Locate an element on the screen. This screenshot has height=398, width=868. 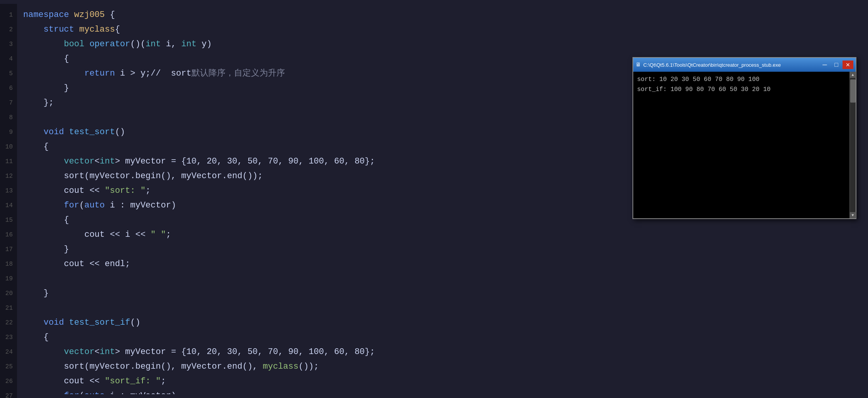
scrollbar-thumb is located at coordinates (853, 91).